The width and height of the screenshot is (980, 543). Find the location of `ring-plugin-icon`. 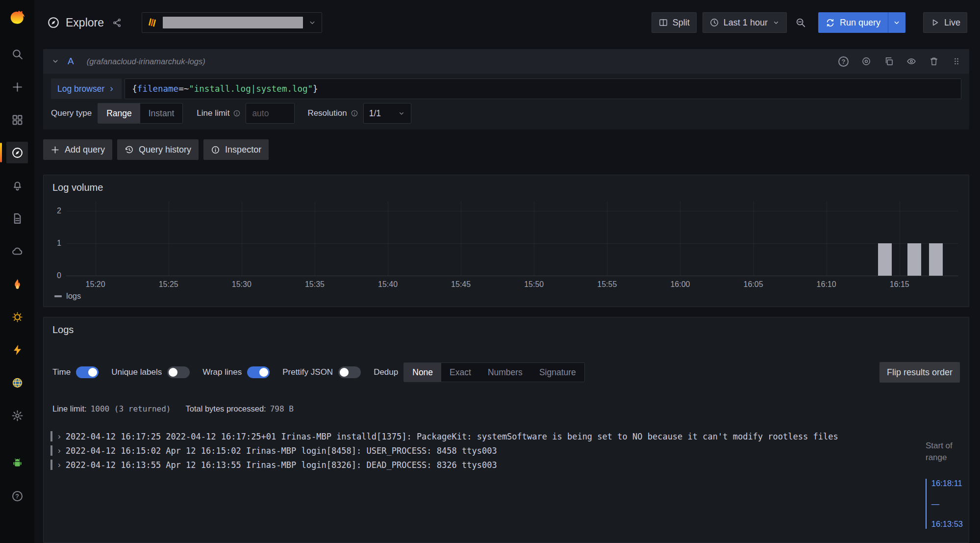

ring-plugin-icon is located at coordinates (17, 317).